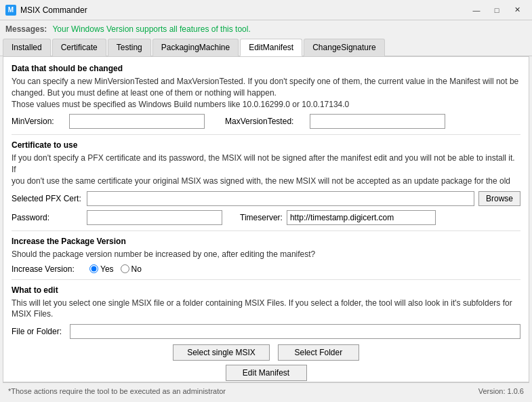 The height and width of the screenshot is (402, 532). Describe the element at coordinates (266, 255) in the screenshot. I see `section-package-desc: Should the package version number be inc…` at that location.